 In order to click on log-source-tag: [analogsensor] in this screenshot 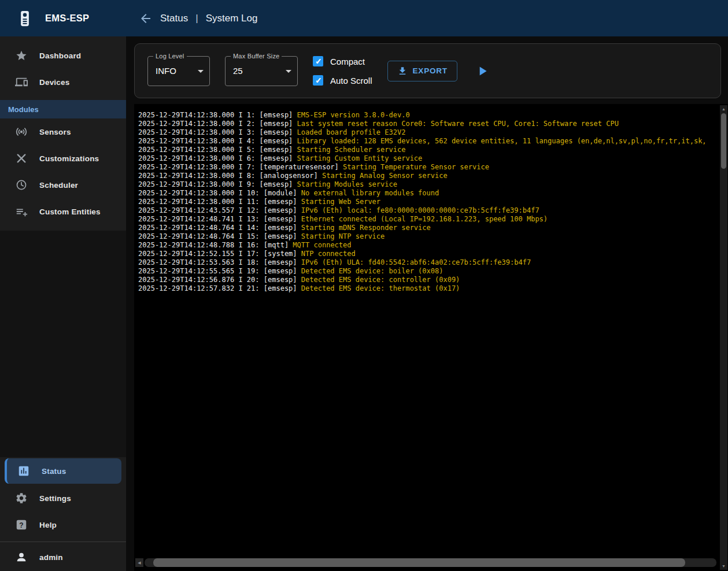, I will do `click(289, 176)`.